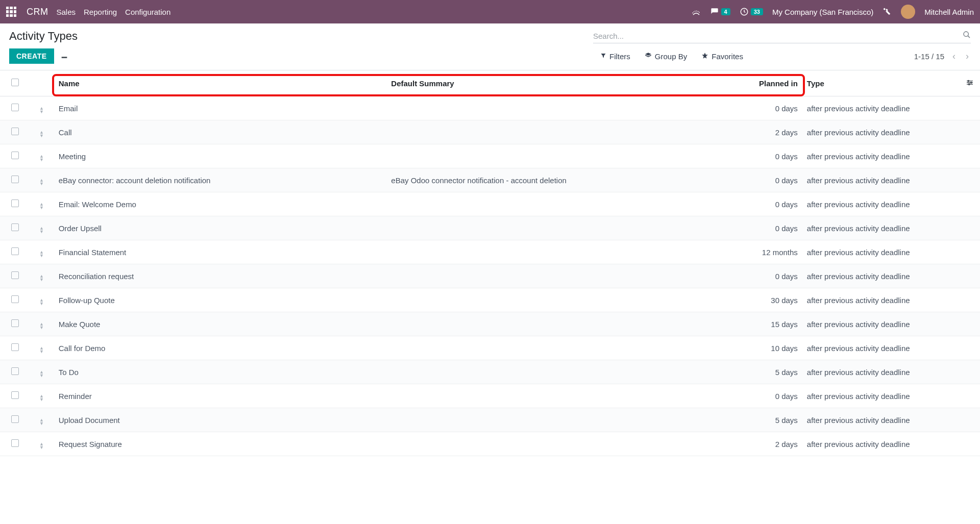 This screenshot has height=524, width=980. I want to click on table-row: ▲▼Call2 daysafter previous activity dead…, so click(490, 133).